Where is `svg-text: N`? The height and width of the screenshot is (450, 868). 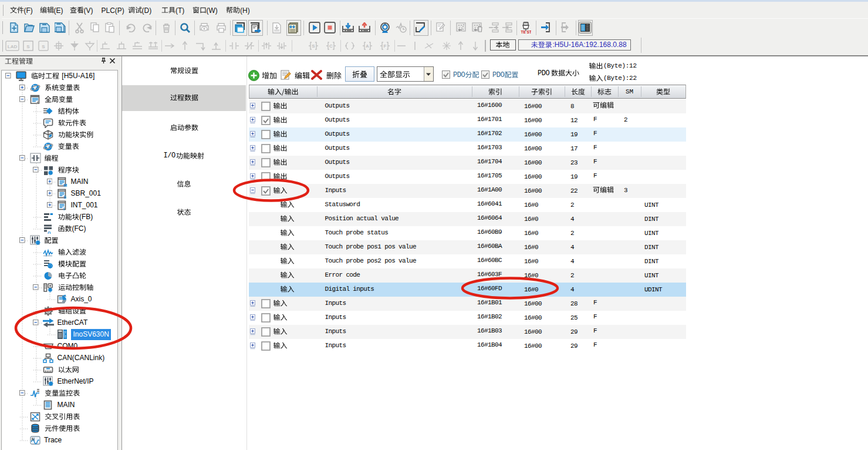 svg-text: N is located at coordinates (33, 439).